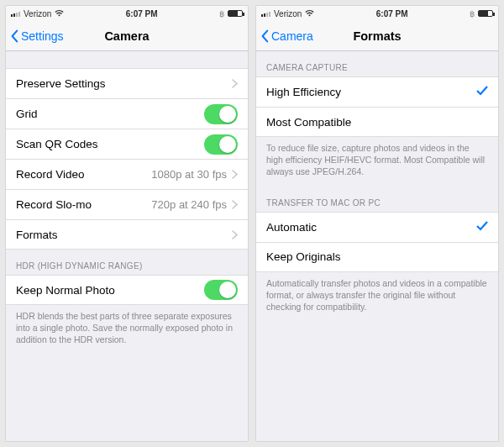  What do you see at coordinates (221, 114) in the screenshot?
I see `toggle-grid` at bounding box center [221, 114].